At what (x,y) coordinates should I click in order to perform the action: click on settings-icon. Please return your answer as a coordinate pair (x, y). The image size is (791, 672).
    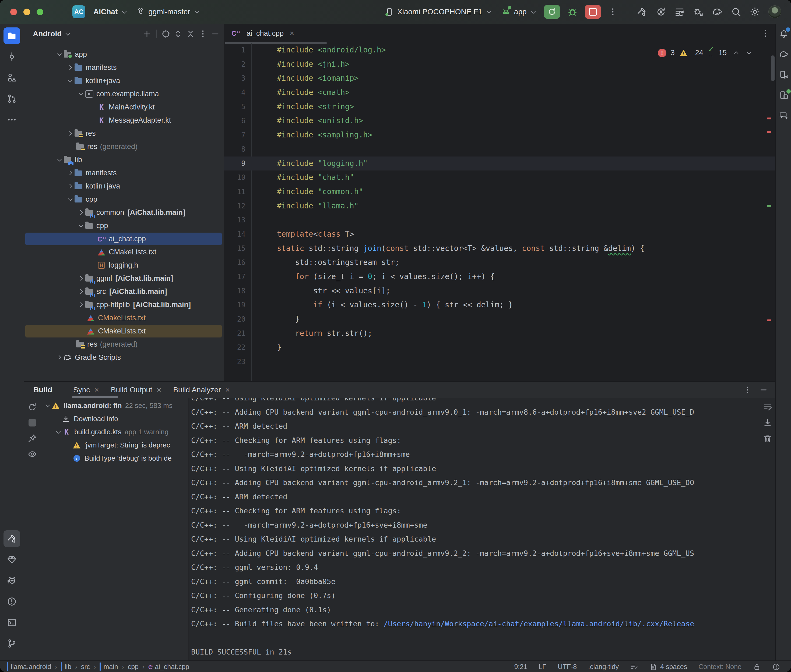
    Looking at the image, I should click on (755, 12).